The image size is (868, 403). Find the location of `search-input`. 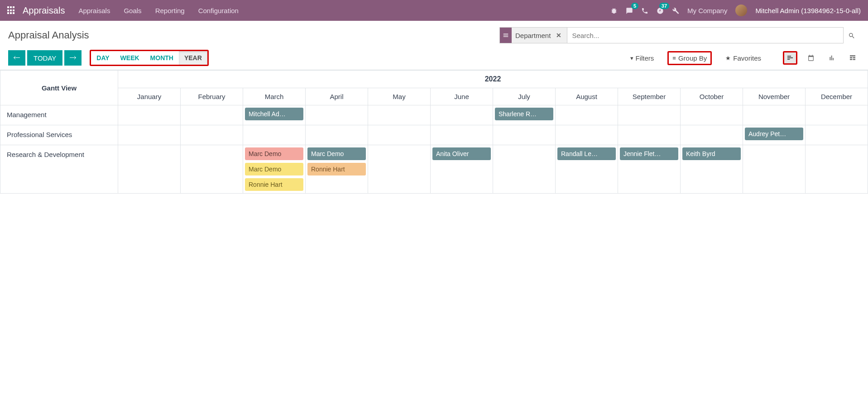

search-input is located at coordinates (705, 35).